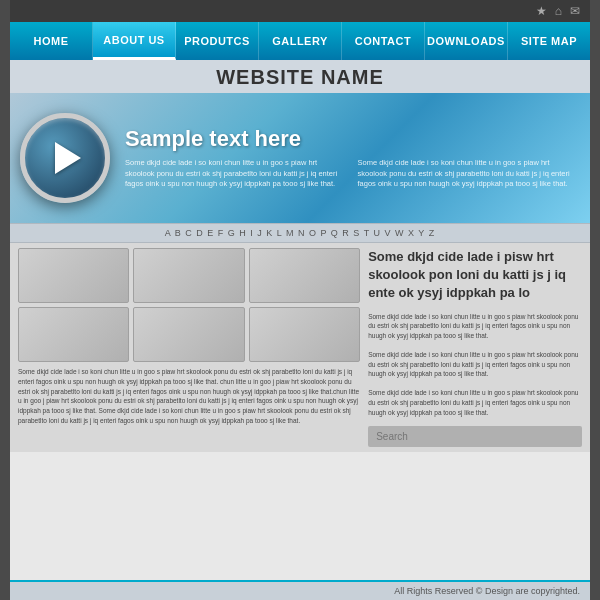 This screenshot has height=600, width=600. What do you see at coordinates (68, 158) in the screenshot?
I see `play-icon` at bounding box center [68, 158].